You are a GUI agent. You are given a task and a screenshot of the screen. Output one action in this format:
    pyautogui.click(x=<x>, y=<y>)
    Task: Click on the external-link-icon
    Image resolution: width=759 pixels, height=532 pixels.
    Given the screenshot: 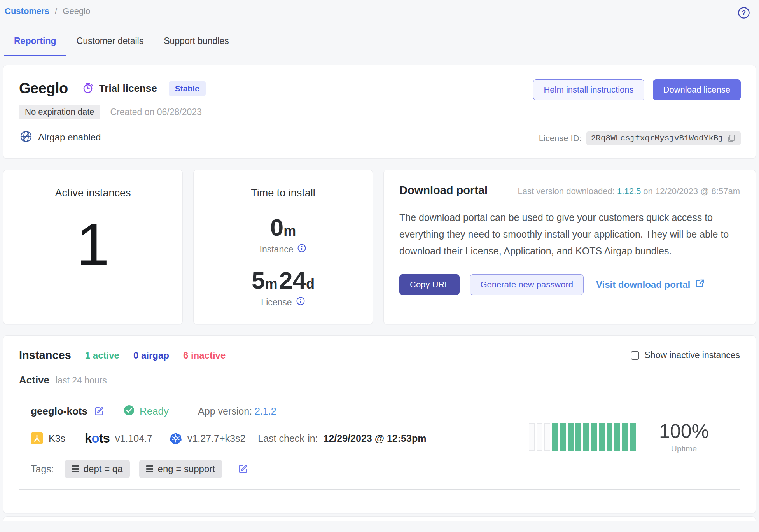 What is the action you would take?
    pyautogui.click(x=700, y=285)
    